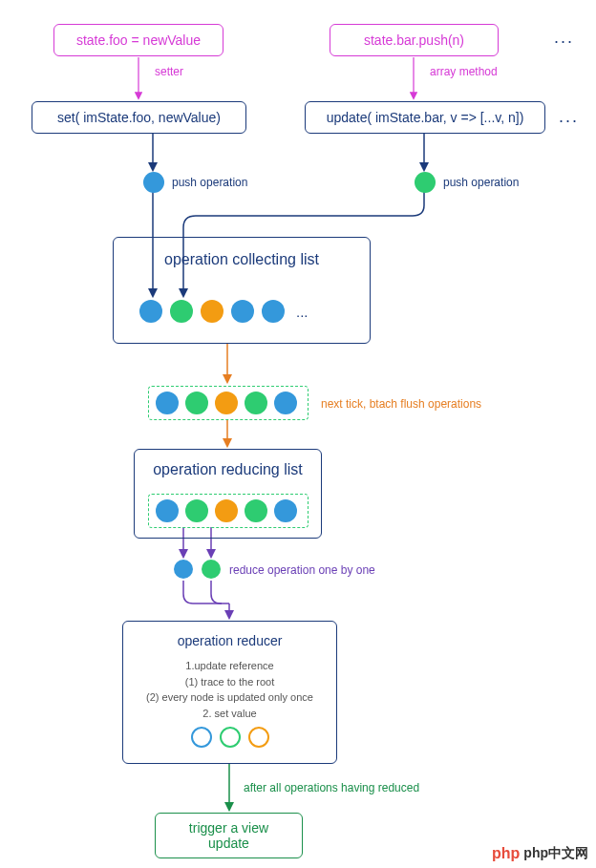  Describe the element at coordinates (224, 311) in the screenshot. I see `collecting-list-dots: ...` at that location.